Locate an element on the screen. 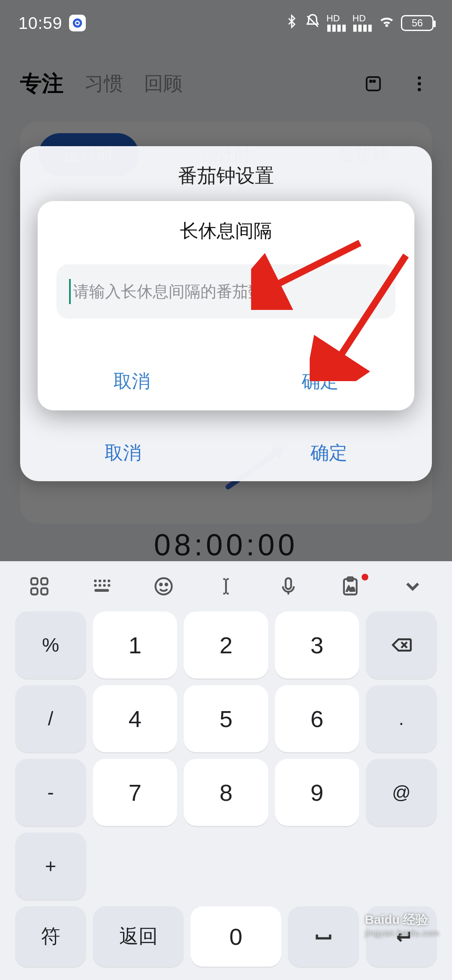 The width and height of the screenshot is (452, 980). key-9: 9 is located at coordinates (317, 792).